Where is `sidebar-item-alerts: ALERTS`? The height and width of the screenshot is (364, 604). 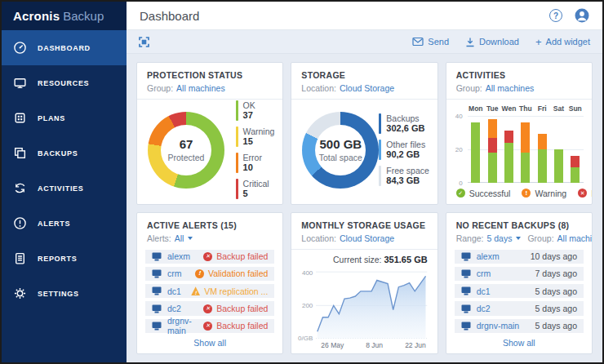 sidebar-item-alerts: ALERTS is located at coordinates (64, 224).